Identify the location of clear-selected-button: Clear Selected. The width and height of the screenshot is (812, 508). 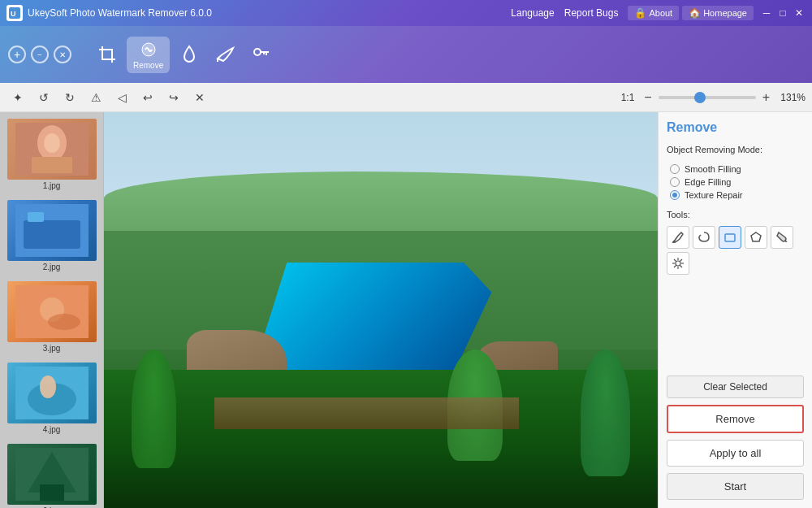
(736, 387).